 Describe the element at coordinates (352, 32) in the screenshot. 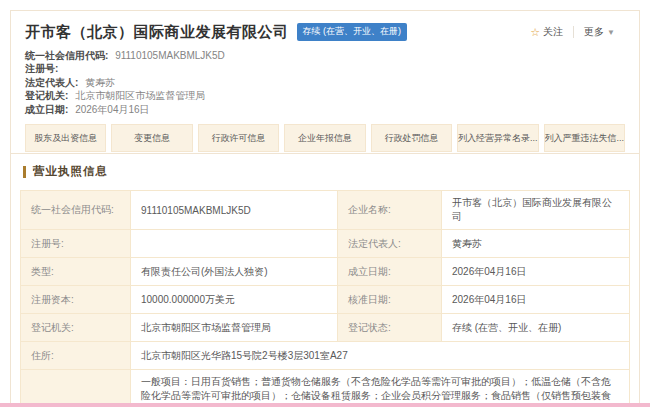

I see `status-badge: 存续 (在营、开业、在册)` at that location.